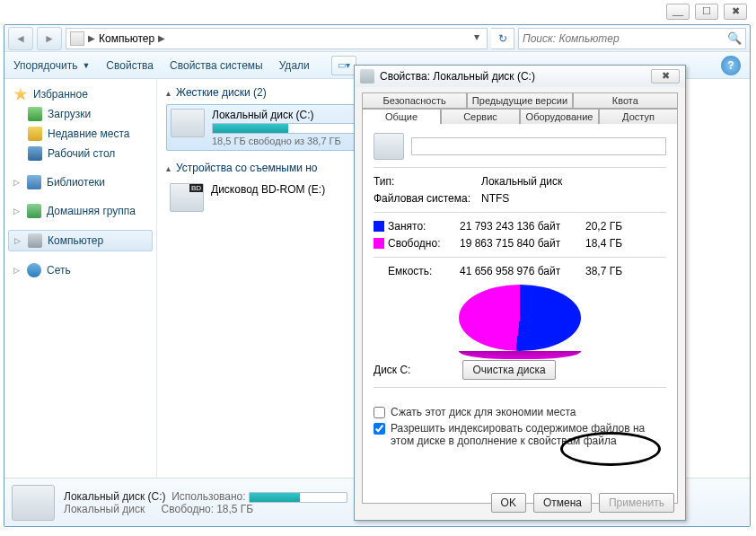 The image size is (756, 536). What do you see at coordinates (265, 127) in the screenshot?
I see `drive-local-c: Локальный диск (C:) 18,5 ГБ свободно из …` at bounding box center [265, 127].